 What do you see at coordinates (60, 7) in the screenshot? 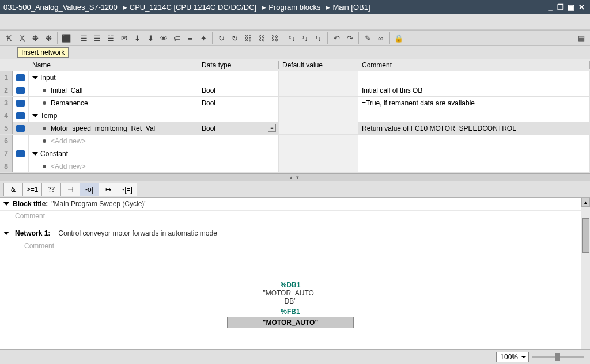
I see `breadcrumb-part: 031-500_Analog_Values_S7-1200` at bounding box center [60, 7].